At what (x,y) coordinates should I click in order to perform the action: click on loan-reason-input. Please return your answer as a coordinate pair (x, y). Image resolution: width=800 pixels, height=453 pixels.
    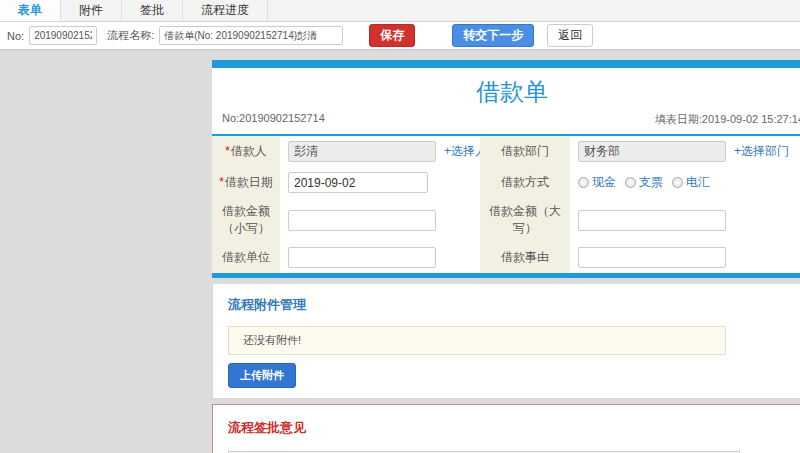
    Looking at the image, I should click on (652, 258).